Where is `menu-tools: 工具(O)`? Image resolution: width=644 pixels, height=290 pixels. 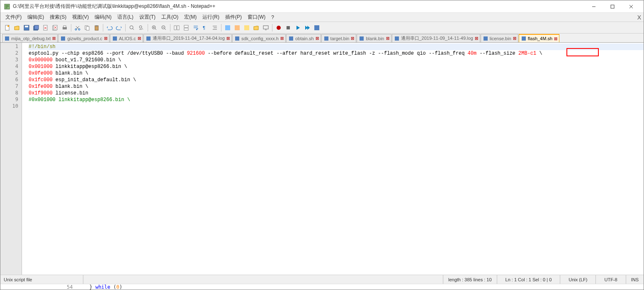
menu-tools: 工具(O) is located at coordinates (170, 17).